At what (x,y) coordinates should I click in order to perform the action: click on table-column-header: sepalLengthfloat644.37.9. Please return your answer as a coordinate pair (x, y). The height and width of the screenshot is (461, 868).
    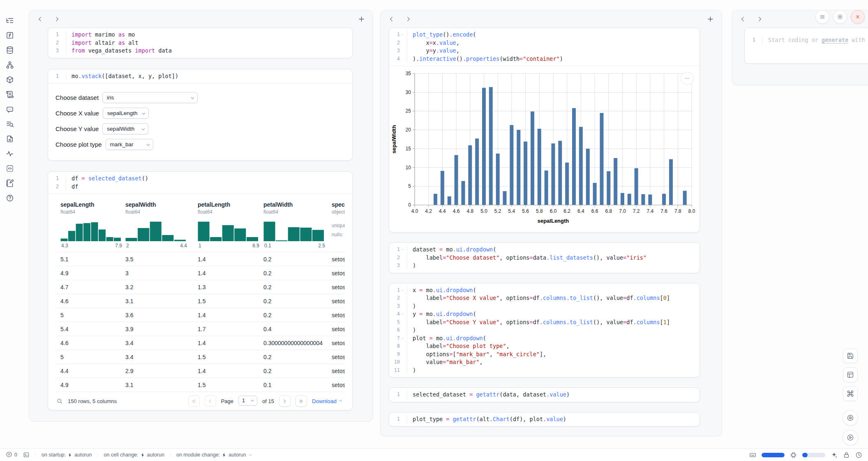
    Looking at the image, I should click on (93, 225).